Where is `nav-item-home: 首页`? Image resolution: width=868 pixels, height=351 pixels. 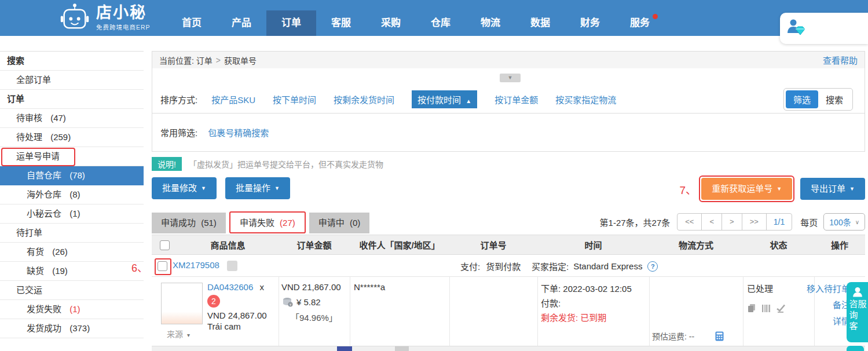
nav-item-home: 首页 is located at coordinates (192, 23).